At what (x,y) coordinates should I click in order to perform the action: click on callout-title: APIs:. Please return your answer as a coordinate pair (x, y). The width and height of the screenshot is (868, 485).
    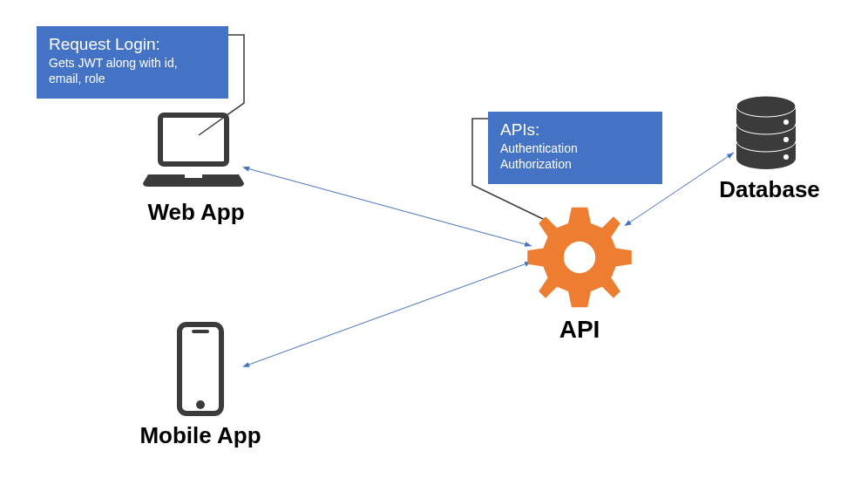
    Looking at the image, I should click on (575, 130).